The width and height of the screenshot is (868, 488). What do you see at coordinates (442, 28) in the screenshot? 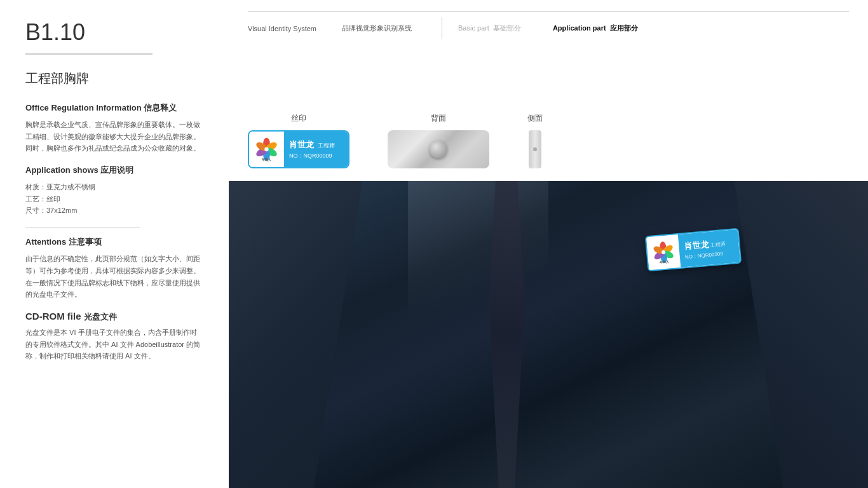
I see `header-separator` at bounding box center [442, 28].